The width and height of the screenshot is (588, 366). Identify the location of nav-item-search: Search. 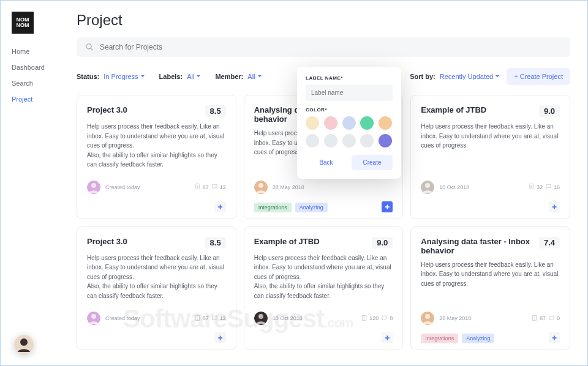
(40, 83).